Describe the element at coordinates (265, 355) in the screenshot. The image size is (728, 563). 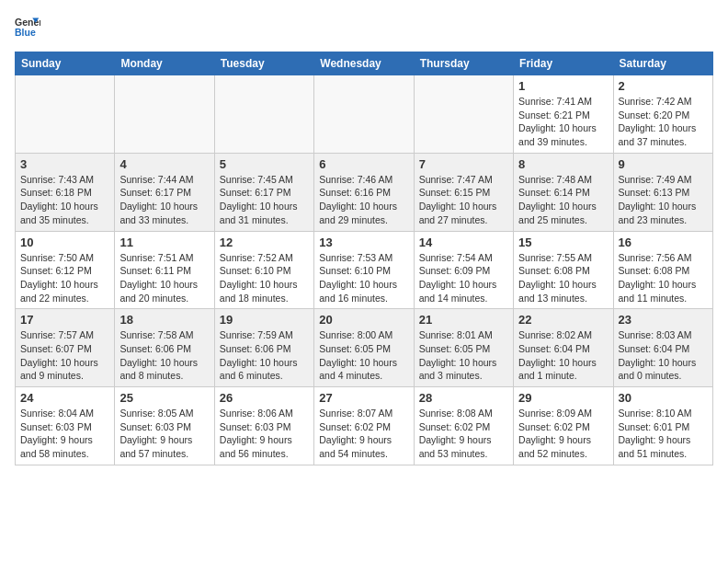
I see `day-info: Sunrise: 7:59 AM Sunset: 6:06 PM Dayligh…` at that location.